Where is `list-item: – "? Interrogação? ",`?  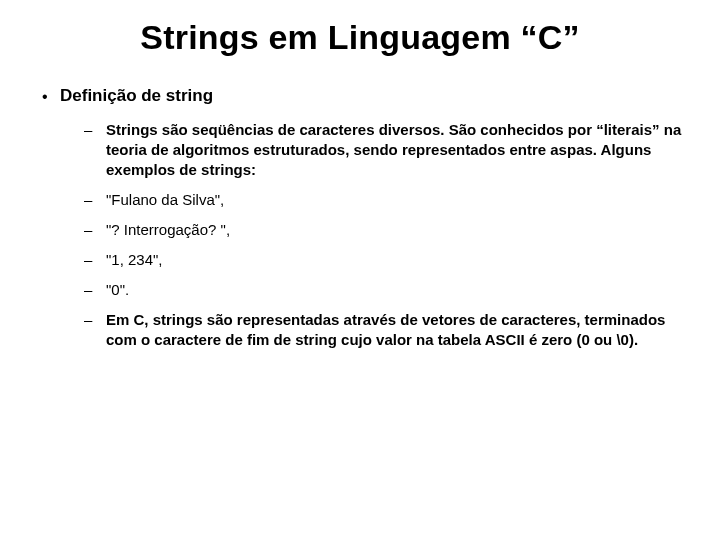
list-item: – "? Interrogação? ", is located at coordinates (384, 230).